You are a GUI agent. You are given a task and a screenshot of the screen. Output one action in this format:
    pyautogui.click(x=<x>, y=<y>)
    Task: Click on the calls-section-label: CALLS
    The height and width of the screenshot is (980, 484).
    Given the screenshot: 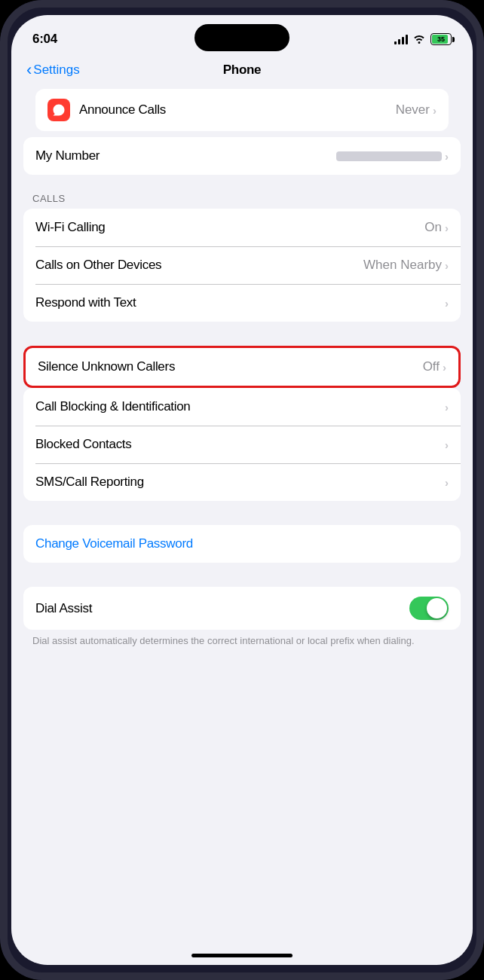 What is the action you would take?
    pyautogui.click(x=242, y=200)
    